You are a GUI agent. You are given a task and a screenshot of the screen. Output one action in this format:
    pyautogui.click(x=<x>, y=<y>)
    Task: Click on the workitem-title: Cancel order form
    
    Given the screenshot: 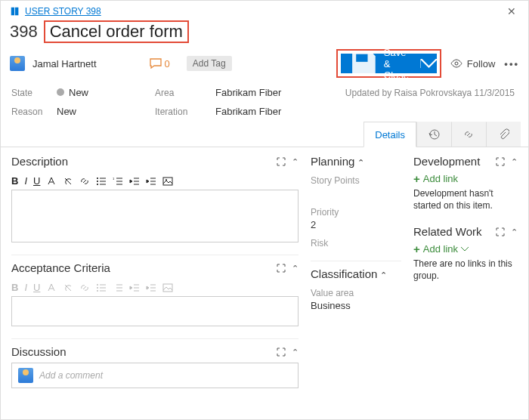 What is the action you would take?
    pyautogui.click(x=116, y=32)
    